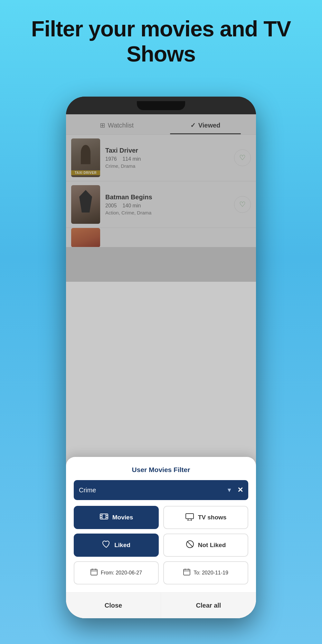  What do you see at coordinates (121, 573) in the screenshot?
I see `date-from-label: From: 2020-06-27` at bounding box center [121, 573].